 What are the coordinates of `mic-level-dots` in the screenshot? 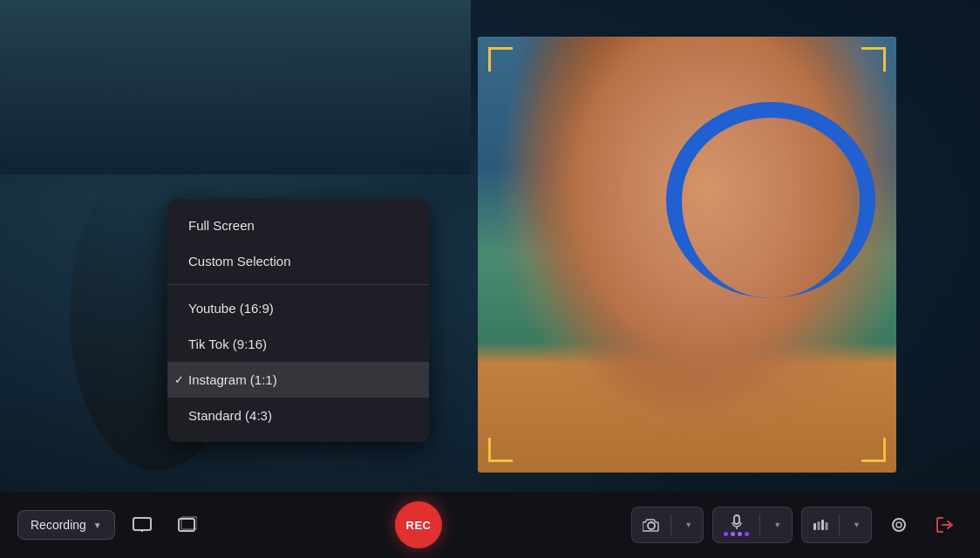 It's located at (736, 534).